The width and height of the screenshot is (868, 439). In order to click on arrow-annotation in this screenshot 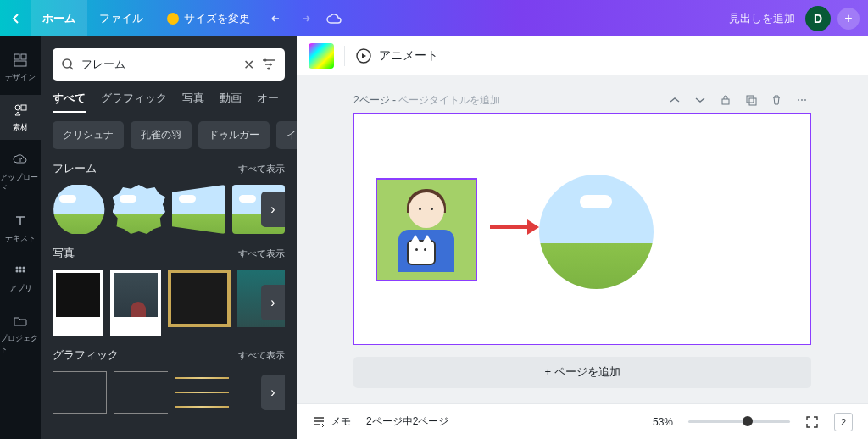, I will do `click(511, 227)`.